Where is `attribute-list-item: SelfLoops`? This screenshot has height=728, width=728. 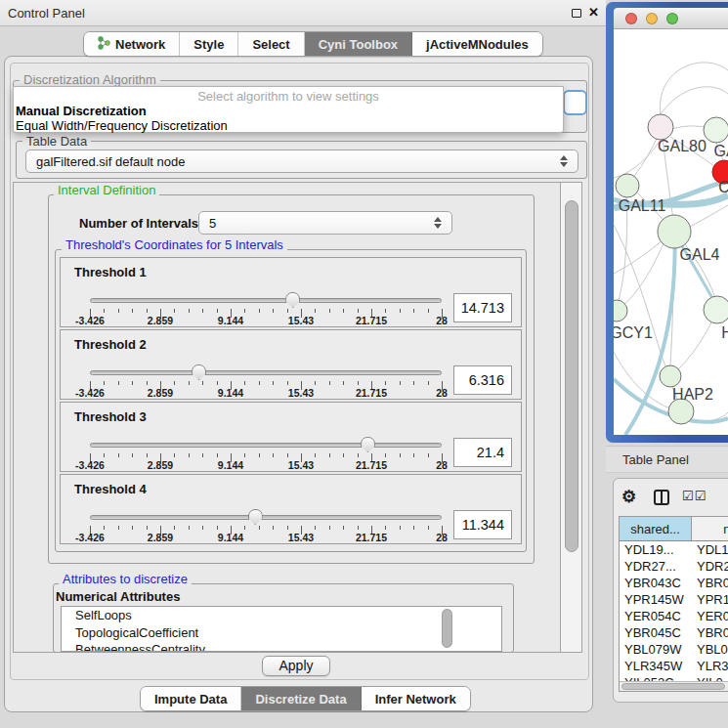 attribute-list-item: SelfLoops is located at coordinates (281, 616).